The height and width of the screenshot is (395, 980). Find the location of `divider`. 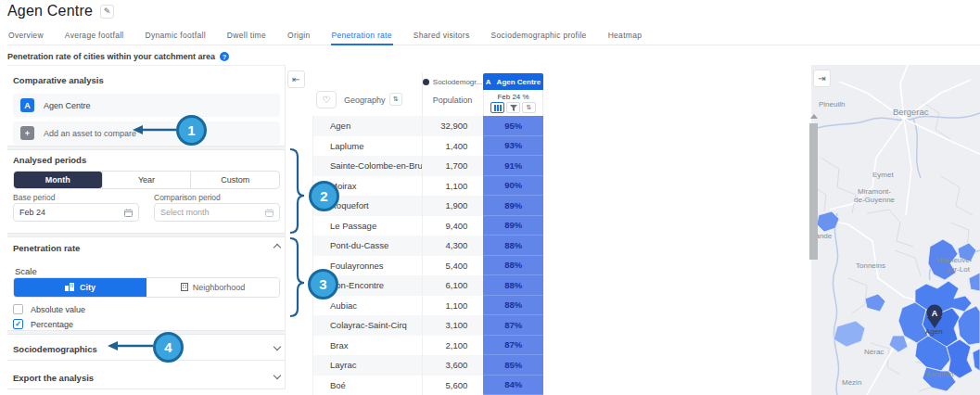

divider is located at coordinates (146, 389).